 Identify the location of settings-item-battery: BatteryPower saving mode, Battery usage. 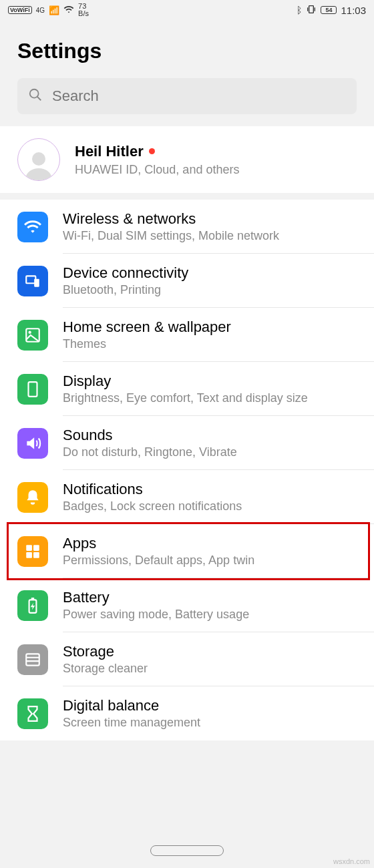
(187, 605).